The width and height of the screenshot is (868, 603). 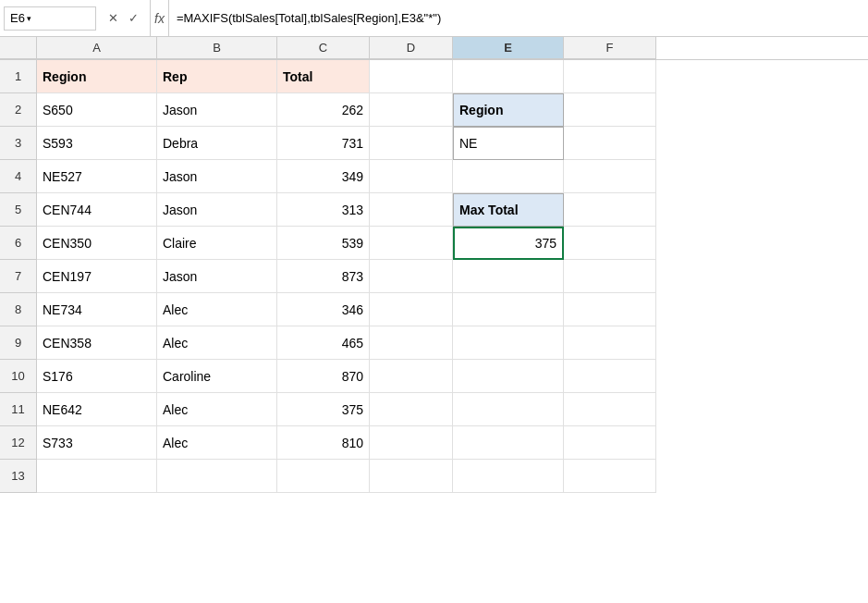 I want to click on cell-d4, so click(x=411, y=177).